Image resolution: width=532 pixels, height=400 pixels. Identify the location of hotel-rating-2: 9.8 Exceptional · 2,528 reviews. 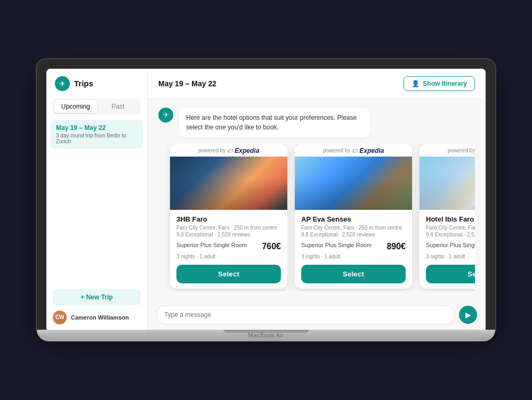
(353, 234).